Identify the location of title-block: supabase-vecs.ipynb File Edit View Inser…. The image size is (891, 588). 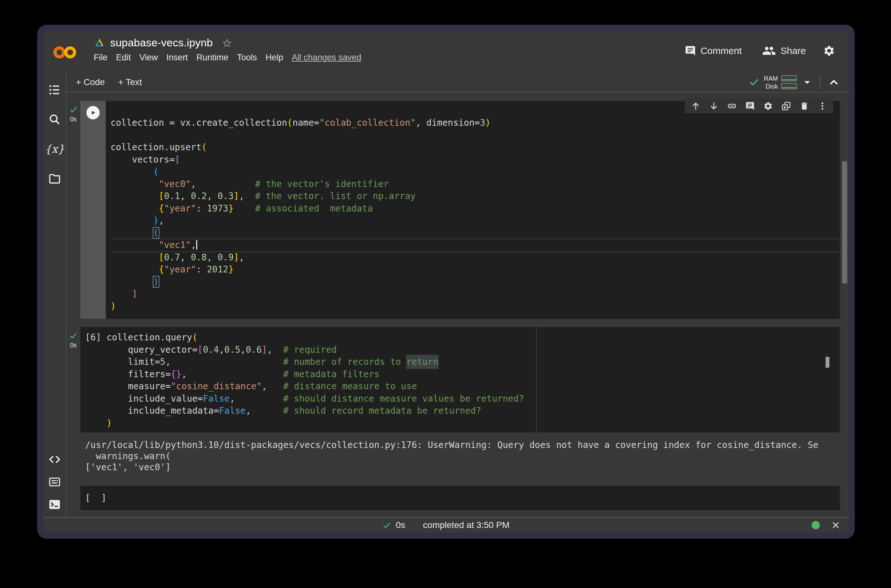
(228, 52).